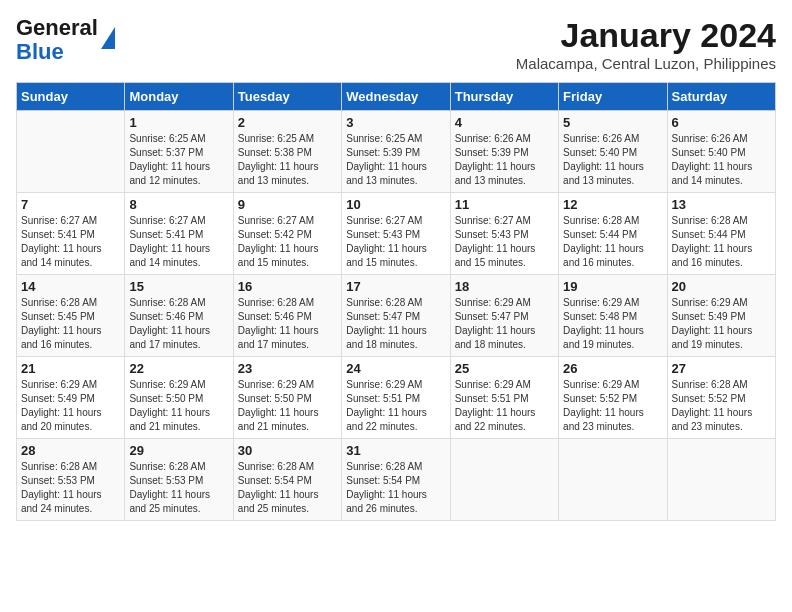  I want to click on day-number: 31, so click(396, 450).